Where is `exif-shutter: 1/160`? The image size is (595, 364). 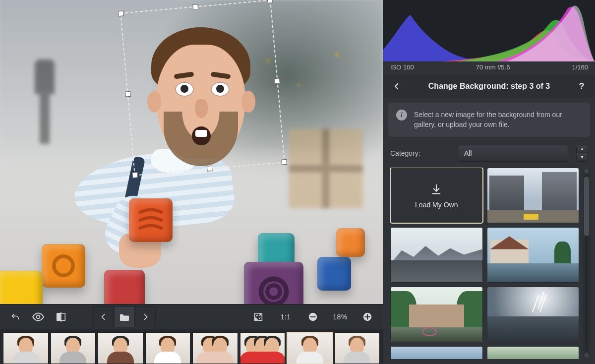 exif-shutter: 1/160 is located at coordinates (580, 67).